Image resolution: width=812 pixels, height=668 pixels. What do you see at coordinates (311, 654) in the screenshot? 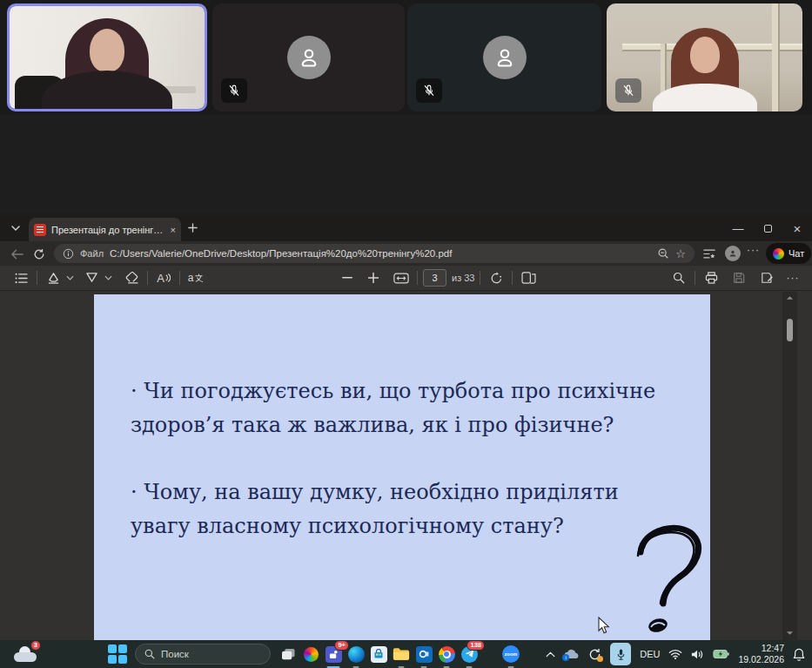
I see `copilot-taskbar-button` at bounding box center [311, 654].